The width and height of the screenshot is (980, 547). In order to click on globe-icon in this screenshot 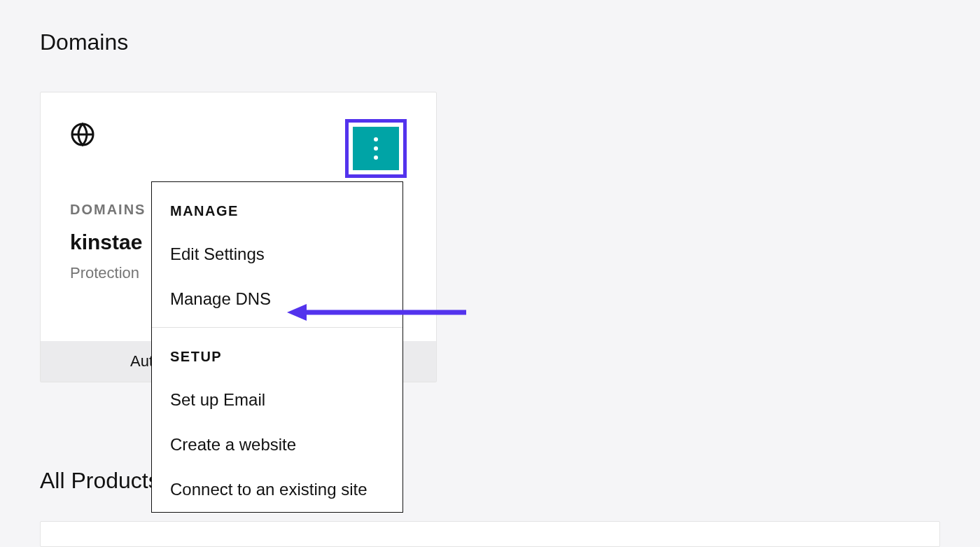, I will do `click(83, 134)`.